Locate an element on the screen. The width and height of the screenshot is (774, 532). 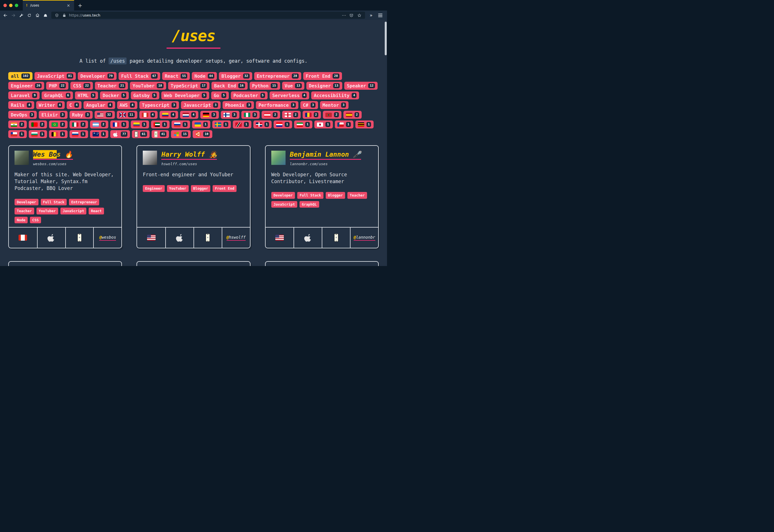
home-button is located at coordinates (37, 15).